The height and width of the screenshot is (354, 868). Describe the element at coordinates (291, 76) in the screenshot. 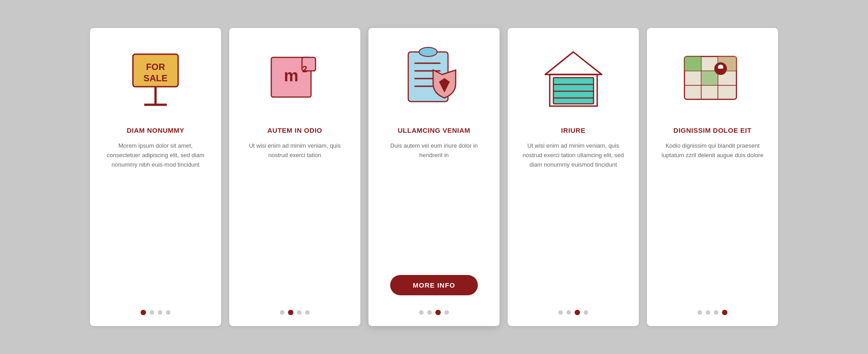

I see `svg-text: m` at that location.